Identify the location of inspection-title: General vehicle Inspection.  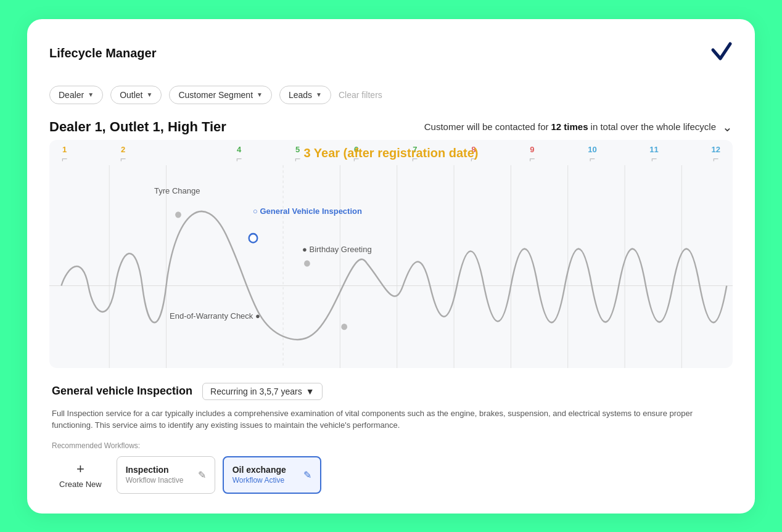
(122, 391).